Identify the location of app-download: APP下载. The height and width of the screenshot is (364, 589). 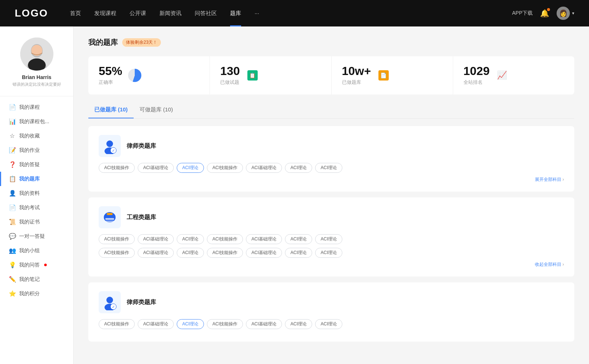
(522, 13).